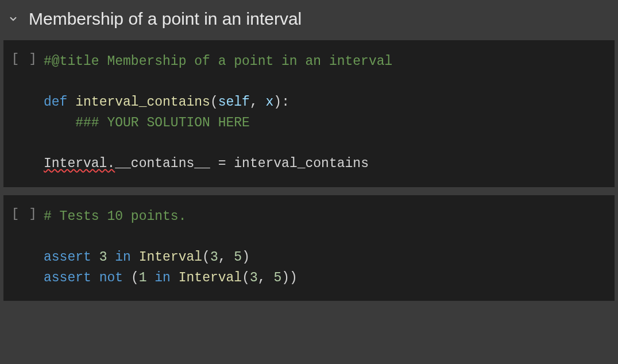 This screenshot has width=618, height=364. Describe the element at coordinates (163, 123) in the screenshot. I see `code-token: ### YOUR SOLUTION HERE` at that location.